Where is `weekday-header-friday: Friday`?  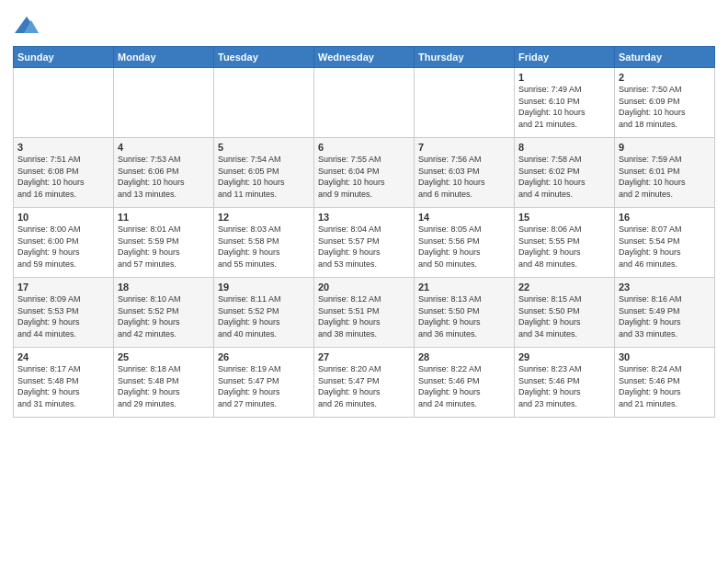
weekday-header-friday: Friday is located at coordinates (564, 57).